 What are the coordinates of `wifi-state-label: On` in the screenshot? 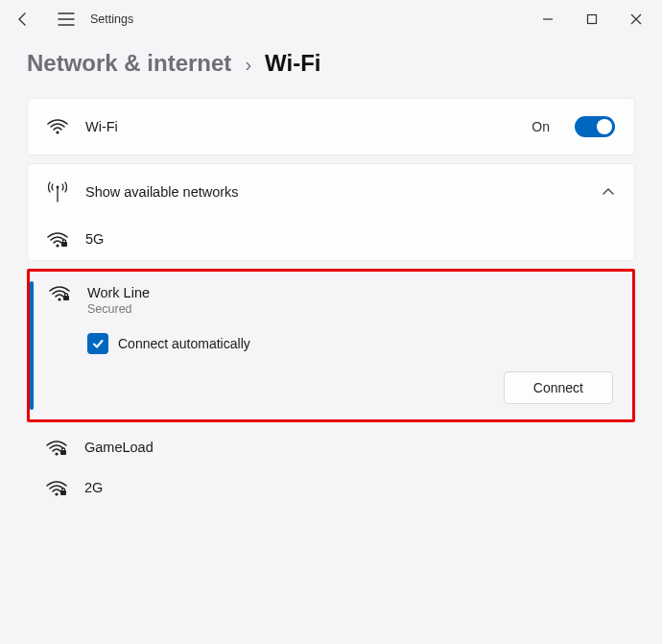 It's located at (541, 127).